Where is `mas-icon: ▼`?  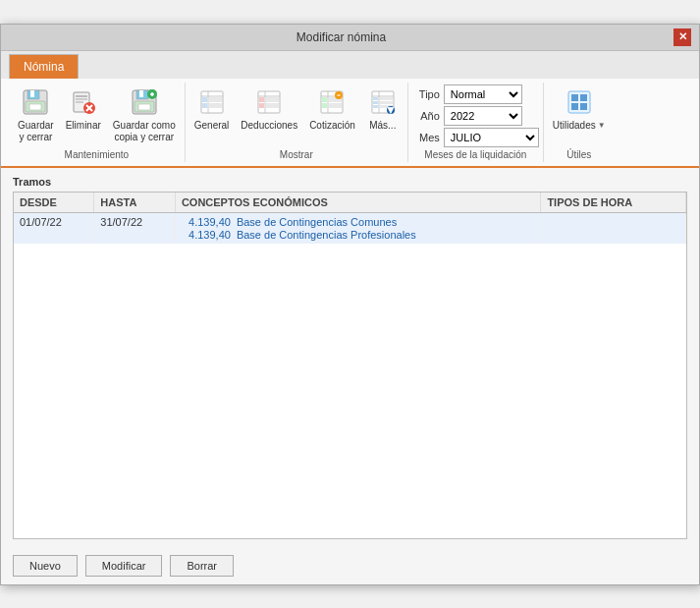
mas-icon: ▼ is located at coordinates (383, 102).